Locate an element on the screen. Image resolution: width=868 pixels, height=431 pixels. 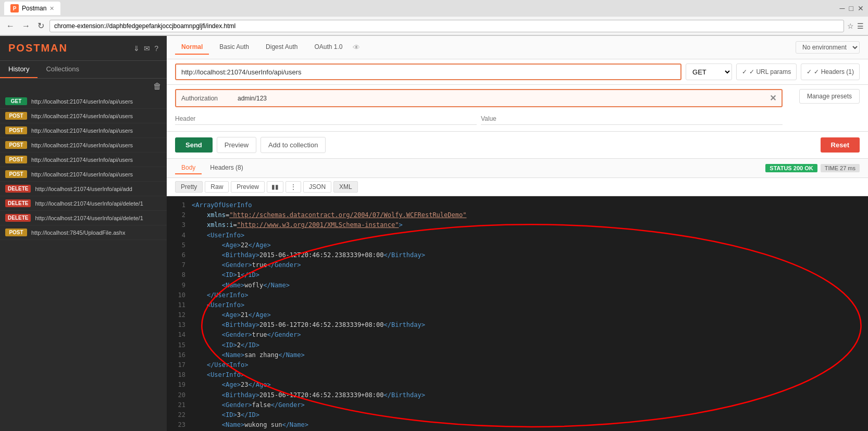
browser-extra-icons: ☆ ☰ is located at coordinates (855, 26).